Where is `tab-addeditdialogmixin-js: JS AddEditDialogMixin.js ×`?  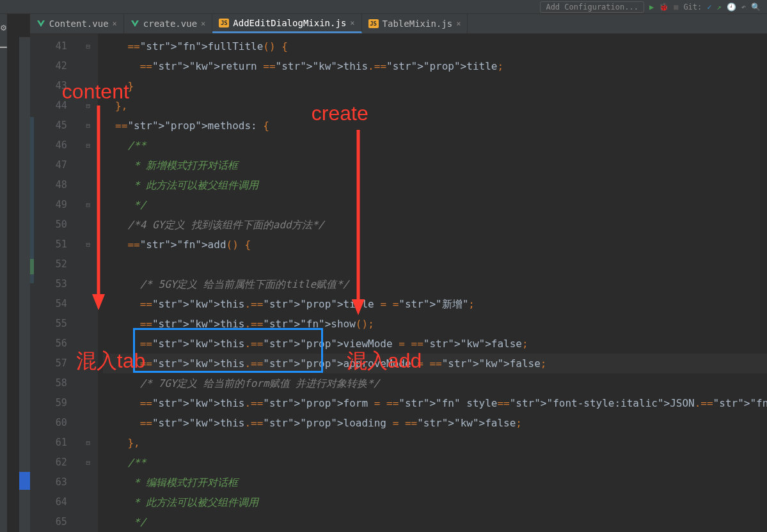 tab-addeditdialogmixin-js: JS AddEditDialogMixin.js × is located at coordinates (287, 24).